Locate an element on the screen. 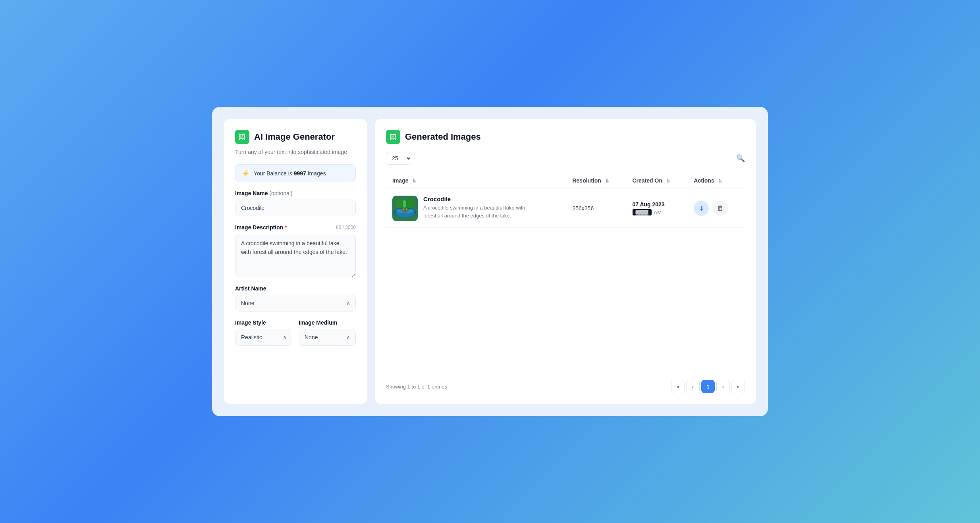 This screenshot has width=980, height=523. table-controls: 25 50 100 🔍 is located at coordinates (565, 158).